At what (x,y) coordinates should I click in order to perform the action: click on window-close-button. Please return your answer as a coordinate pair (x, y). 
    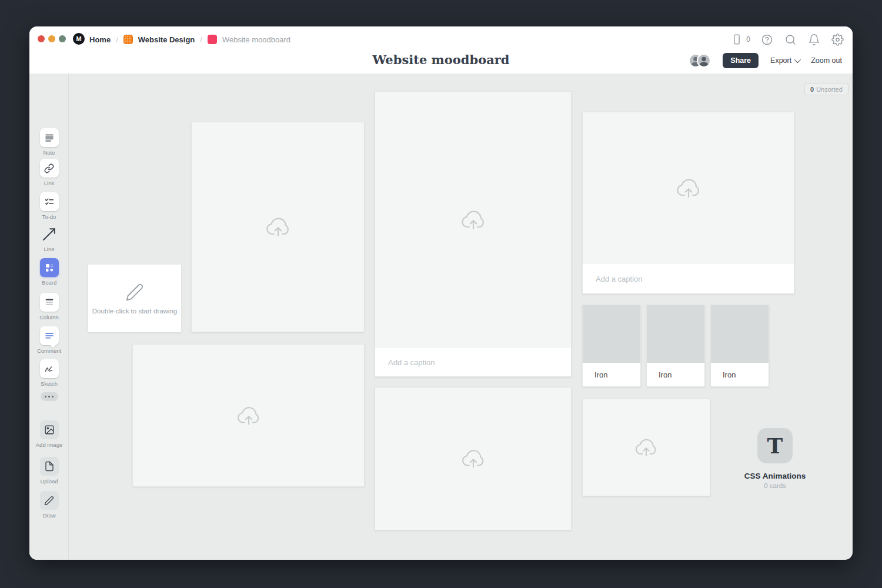
    Looking at the image, I should click on (41, 39).